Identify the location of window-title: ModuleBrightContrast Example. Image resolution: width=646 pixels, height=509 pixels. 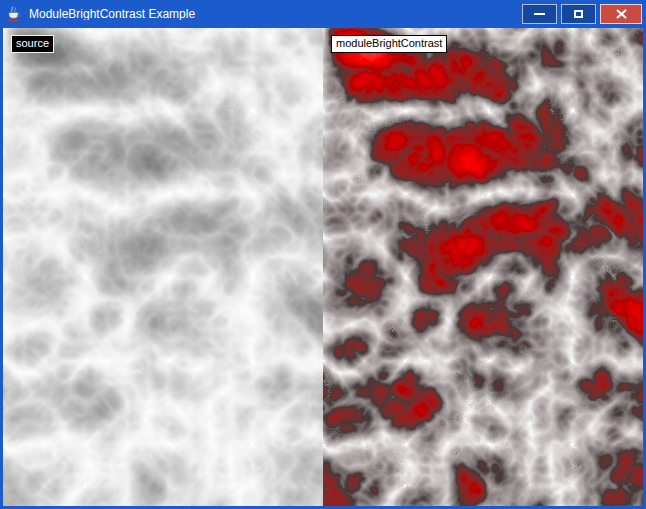
(276, 14).